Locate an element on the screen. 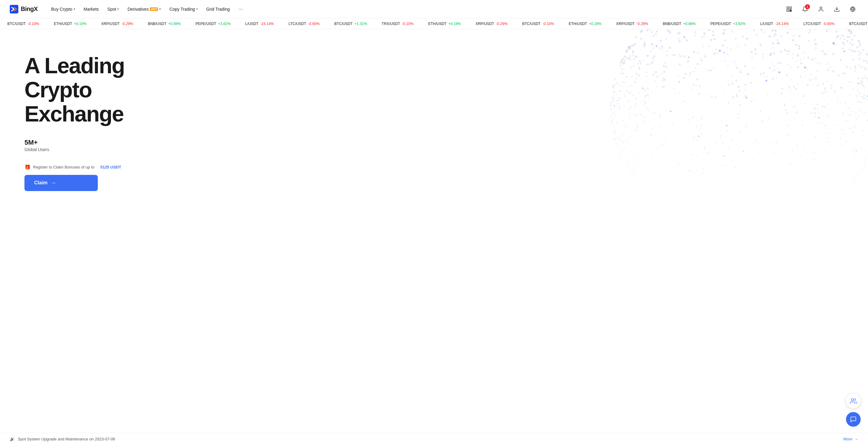 This screenshot has height=445, width=868. nav-more-button: ··· is located at coordinates (241, 9).